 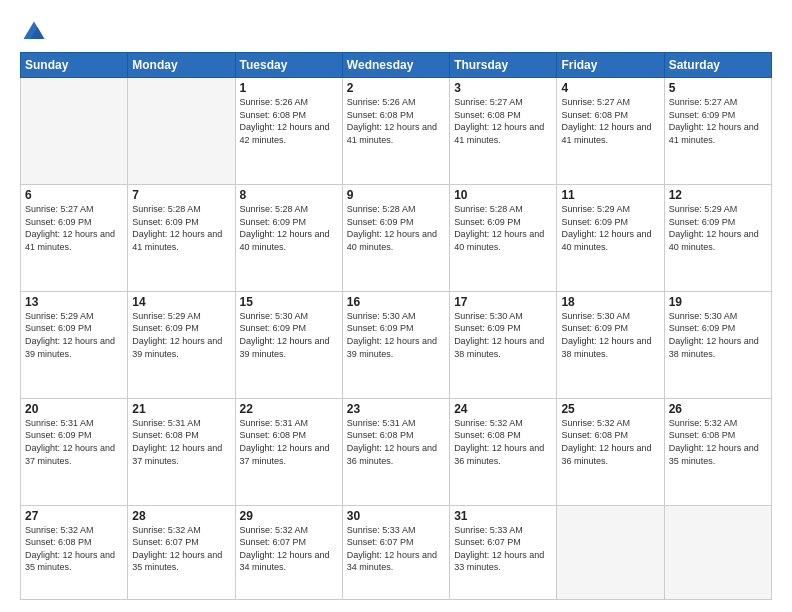 What do you see at coordinates (182, 452) in the screenshot?
I see `calendar-cell: 21Sunrise: 5:31 AM Sunset: 6:08 PM Dayli…` at bounding box center [182, 452].